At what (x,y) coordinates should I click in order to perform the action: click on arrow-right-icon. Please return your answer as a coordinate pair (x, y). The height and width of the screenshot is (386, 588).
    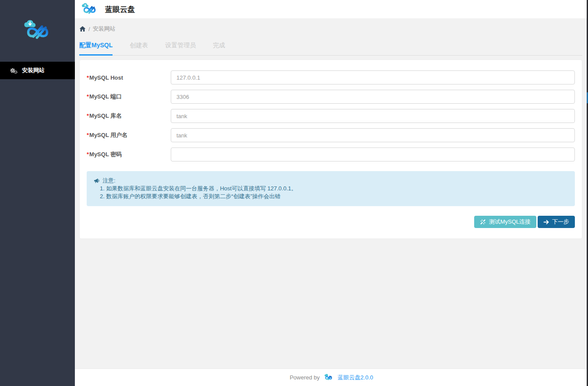
    Looking at the image, I should click on (546, 222).